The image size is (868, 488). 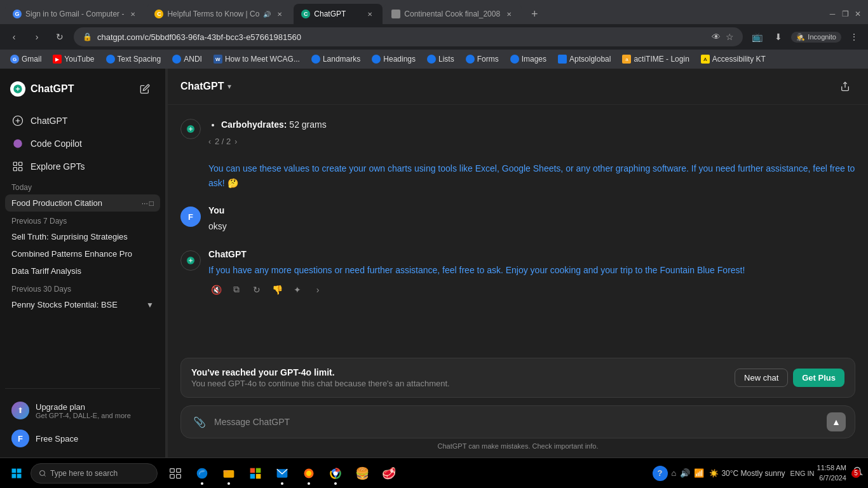 I want to click on bookmark-headings: Headings, so click(x=394, y=59).